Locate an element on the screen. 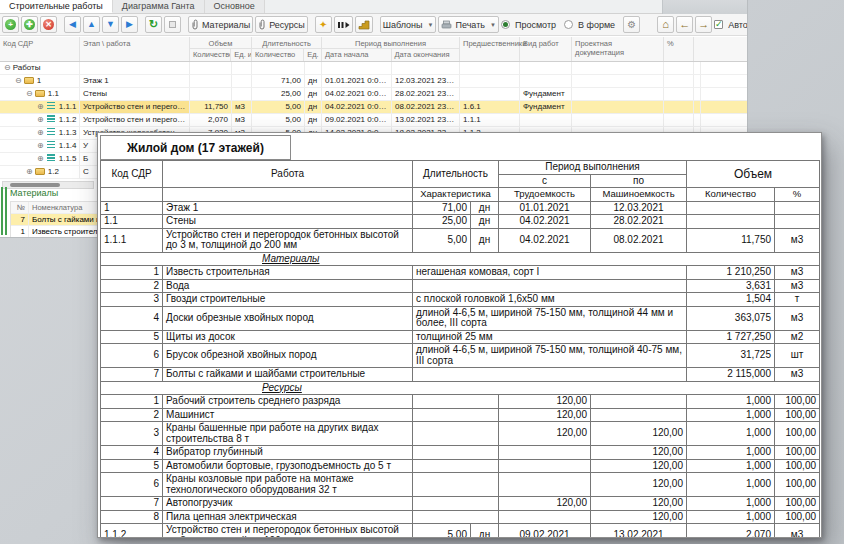  column-header-work-kind: Вид работ is located at coordinates (546, 49).